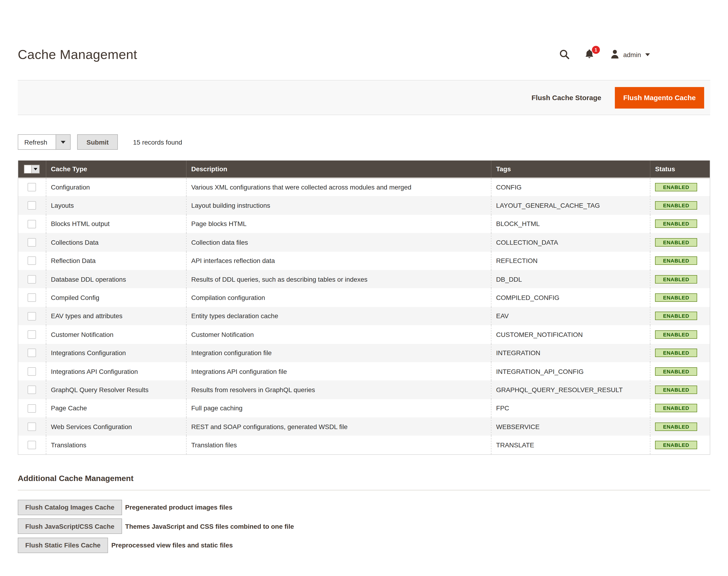  Describe the element at coordinates (364, 545) in the screenshot. I see `flush-action-row: Flush Static Files Cache Preprocessed vi…` at that location.